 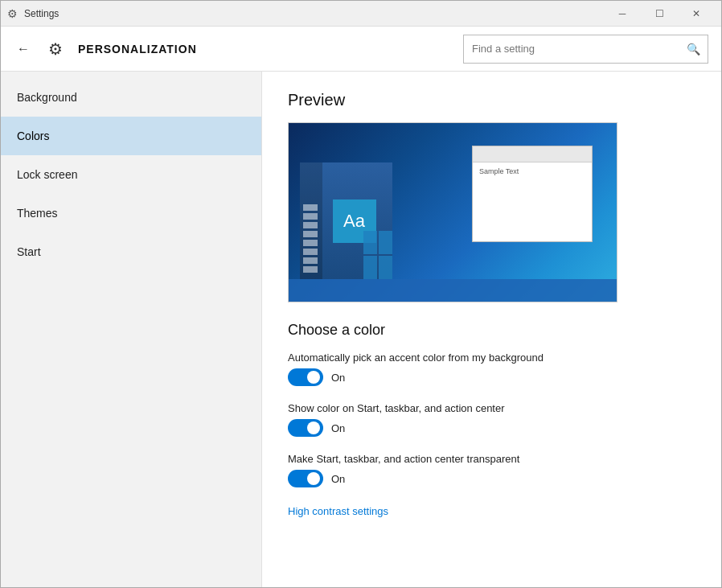 What do you see at coordinates (622, 14) in the screenshot?
I see `minimize-button: ─` at bounding box center [622, 14].